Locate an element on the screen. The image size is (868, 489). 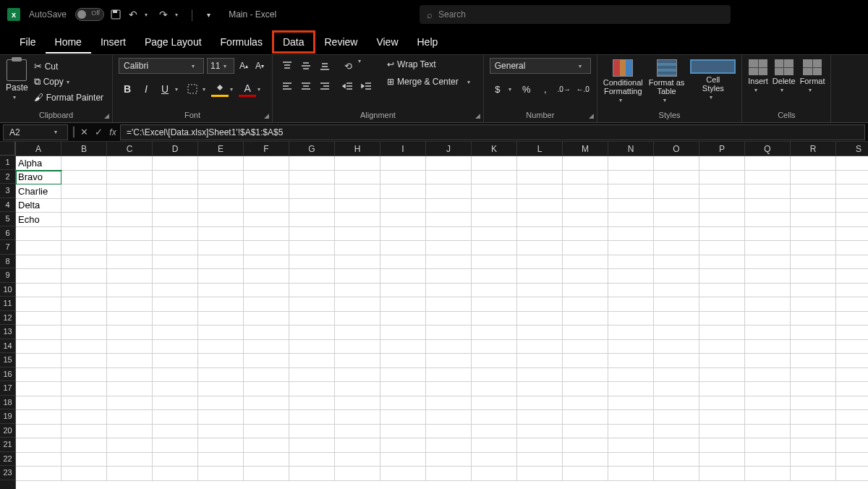
alignment-dialog-launcher: ◢ is located at coordinates (477, 116).